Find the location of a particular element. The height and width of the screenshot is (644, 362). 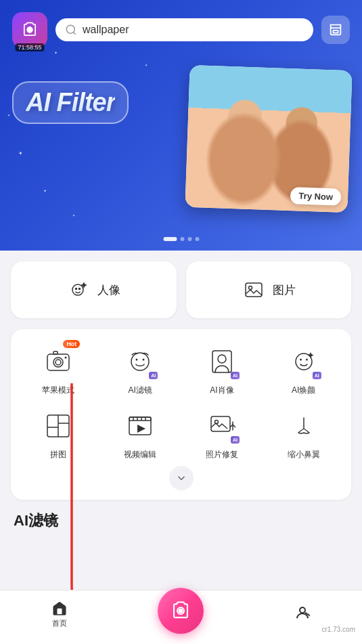

ai-portrait-icon-wrap: AI is located at coordinates (222, 362).